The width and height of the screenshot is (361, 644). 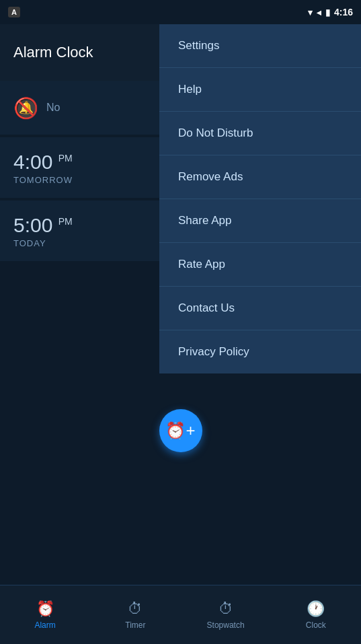 What do you see at coordinates (135, 609) in the screenshot?
I see `timer-nav-icon: ⏱` at bounding box center [135, 609].